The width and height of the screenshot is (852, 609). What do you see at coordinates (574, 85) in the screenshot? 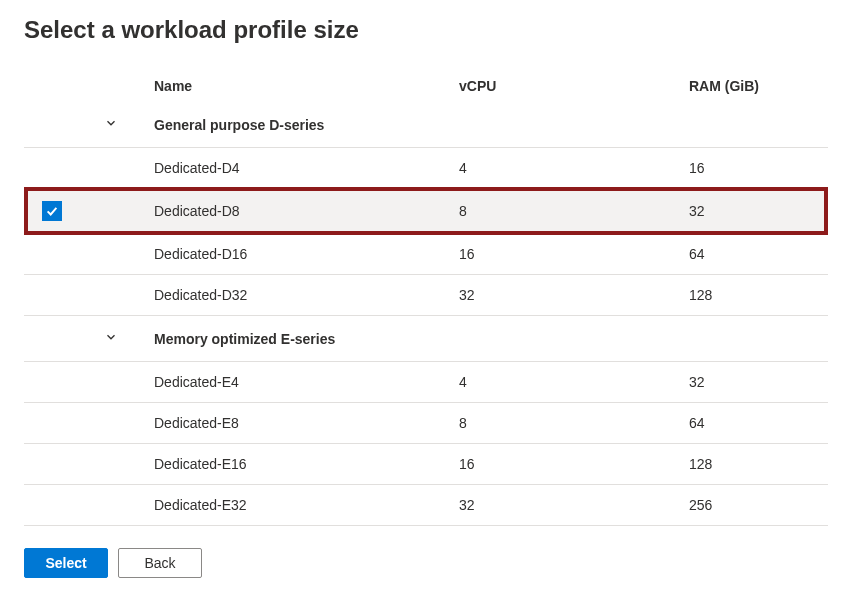
I see `column-header-vcpu: vCPU` at bounding box center [574, 85].